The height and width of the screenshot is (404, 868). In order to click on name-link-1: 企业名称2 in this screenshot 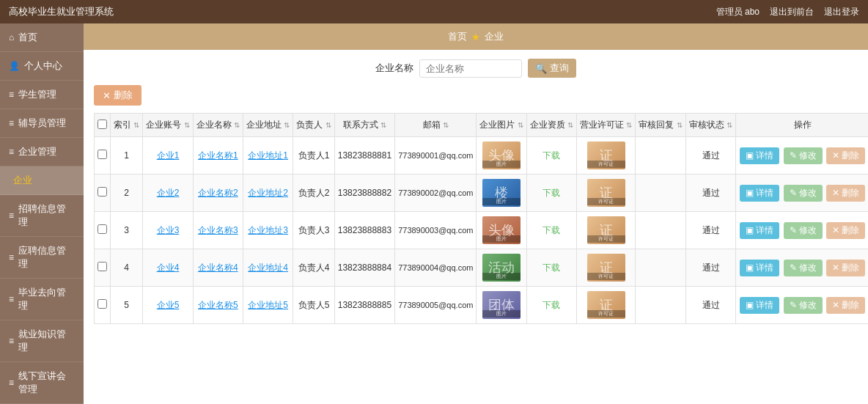, I will do `click(218, 193)`.